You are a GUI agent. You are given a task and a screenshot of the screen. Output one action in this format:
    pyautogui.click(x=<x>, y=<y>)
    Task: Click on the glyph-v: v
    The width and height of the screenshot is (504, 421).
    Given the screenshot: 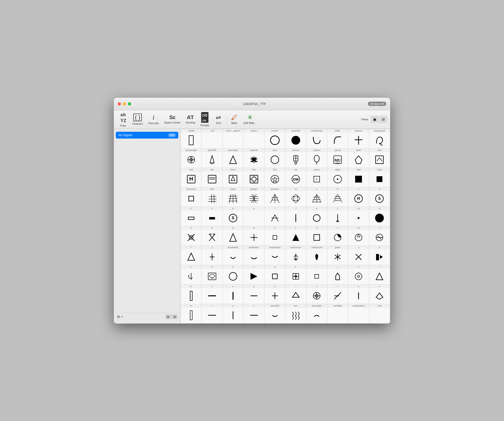 What is the action you would take?
    pyautogui.click(x=380, y=294)
    